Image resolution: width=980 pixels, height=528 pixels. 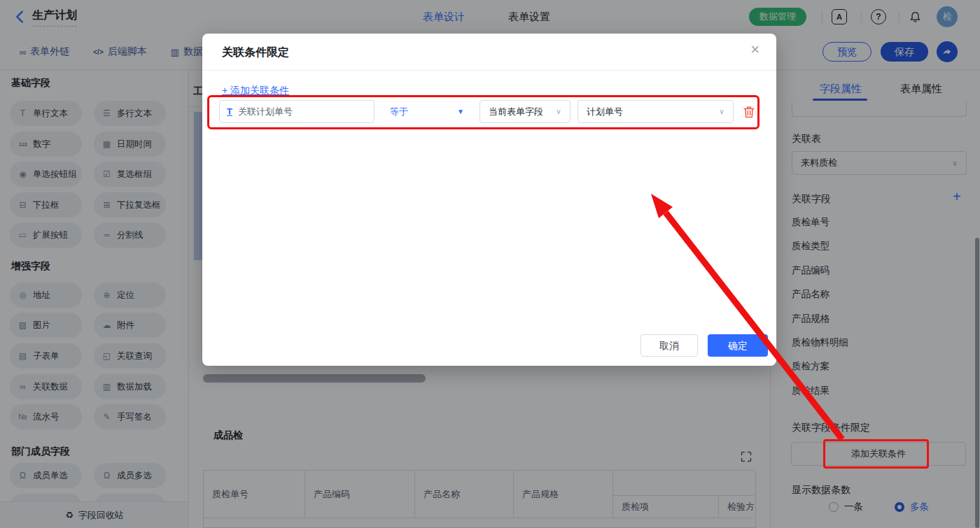 What do you see at coordinates (255, 91) in the screenshot?
I see `add-condition-link: + 添加关联条件` at bounding box center [255, 91].